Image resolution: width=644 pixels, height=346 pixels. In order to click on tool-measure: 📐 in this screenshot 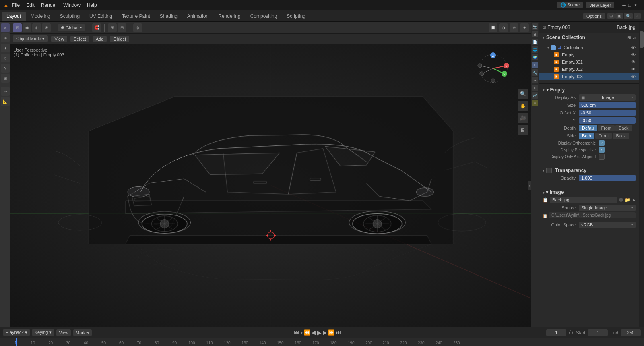, I will do `click(5, 102)`.